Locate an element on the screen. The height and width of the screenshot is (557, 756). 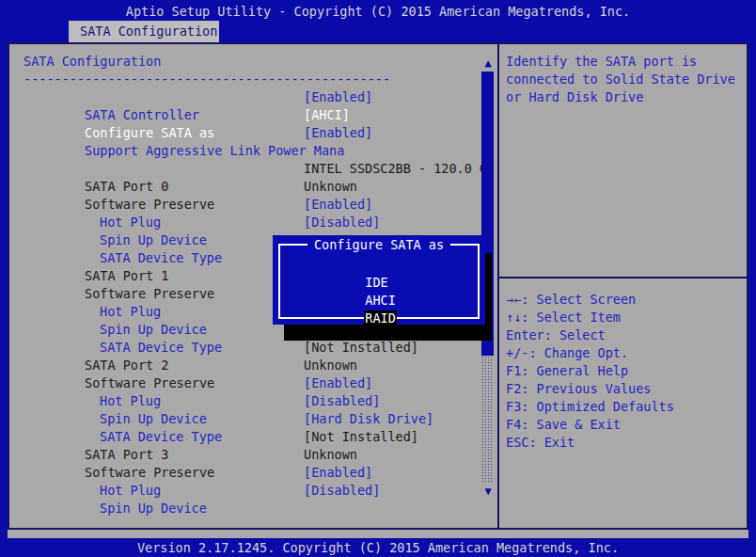
setting-row: SATA Port 2 [Not Installed] is located at coordinates (254, 348).